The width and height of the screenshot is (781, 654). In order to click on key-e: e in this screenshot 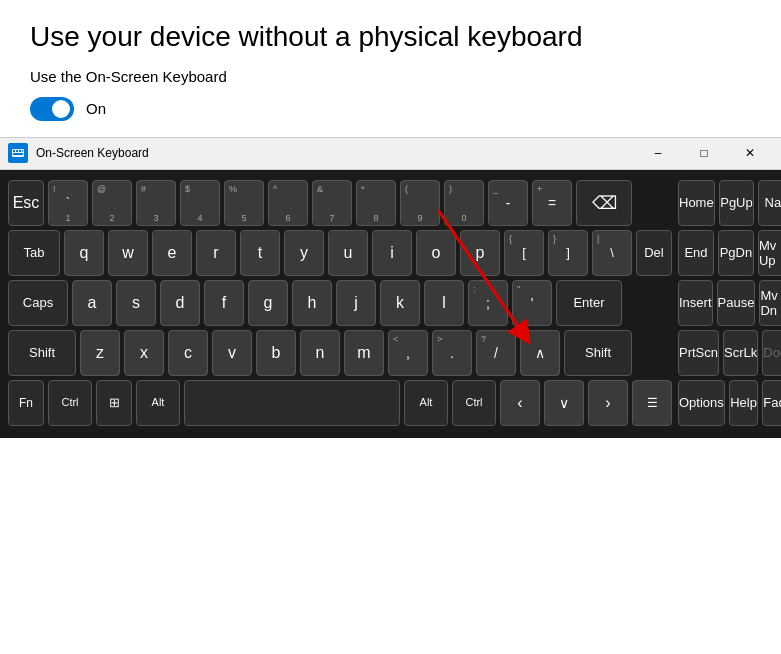, I will do `click(172, 253)`.